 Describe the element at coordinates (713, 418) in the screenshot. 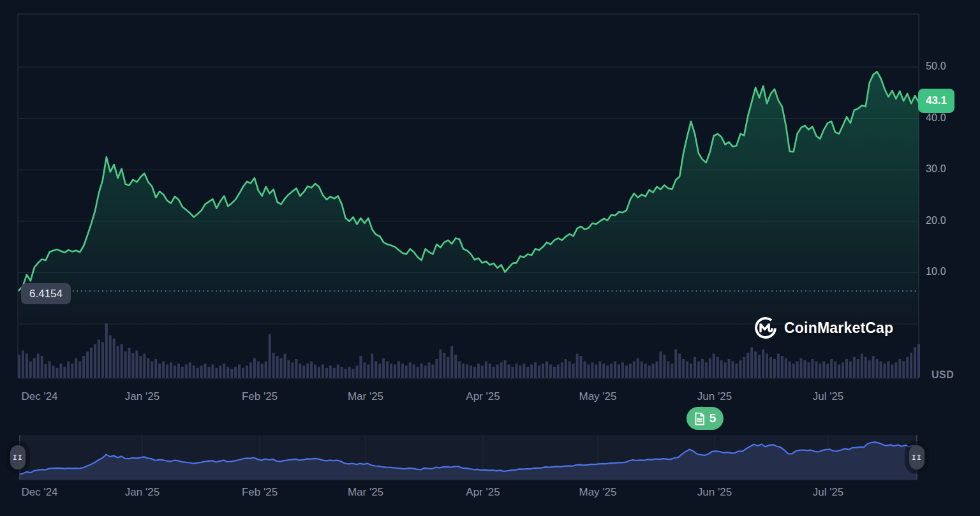

I see `event-count: 5` at that location.